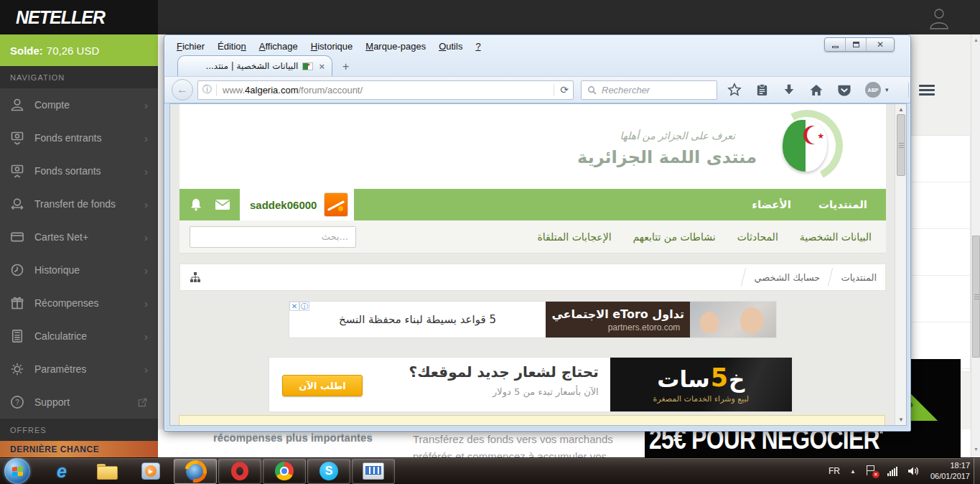  What do you see at coordinates (531, 385) in the screenshot?
I see `khamsat-ad-banner: اطلب الآن تحتاج لشعار جديد لموقعك؟ الآن …` at bounding box center [531, 385].